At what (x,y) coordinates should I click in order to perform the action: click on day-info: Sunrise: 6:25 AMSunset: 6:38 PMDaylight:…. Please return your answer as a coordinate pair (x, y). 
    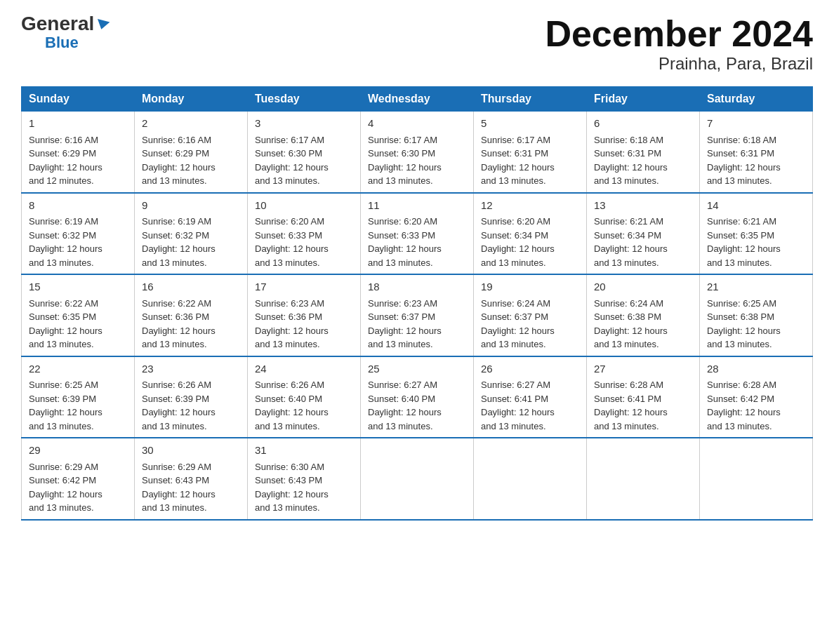
    Looking at the image, I should click on (744, 324).